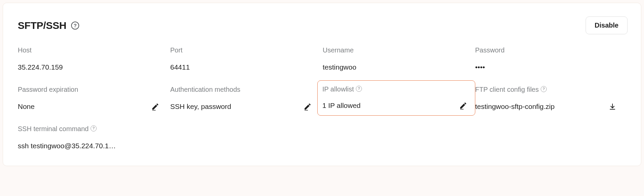 This screenshot has width=644, height=196. Describe the element at coordinates (550, 50) in the screenshot. I see `field-label-password: Password` at that location.